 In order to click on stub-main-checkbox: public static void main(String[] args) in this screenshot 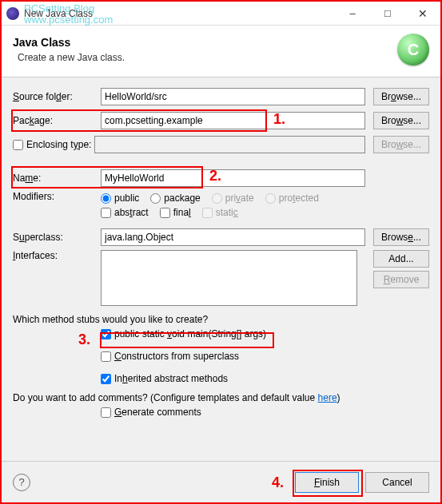, I will do `click(265, 334)`.